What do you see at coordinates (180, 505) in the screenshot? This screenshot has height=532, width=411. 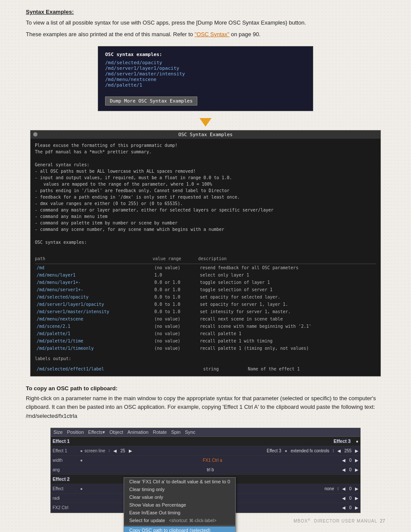 I see `context-menu: Clear 'FX1 Ctrl a' to default value & se…` at bounding box center [180, 505].